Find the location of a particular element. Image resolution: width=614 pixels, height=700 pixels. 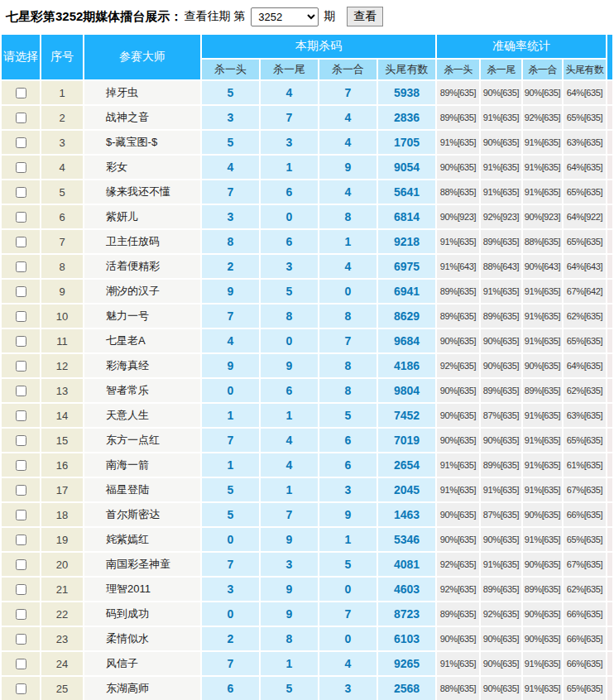

master-name: 彩女 is located at coordinates (142, 167).